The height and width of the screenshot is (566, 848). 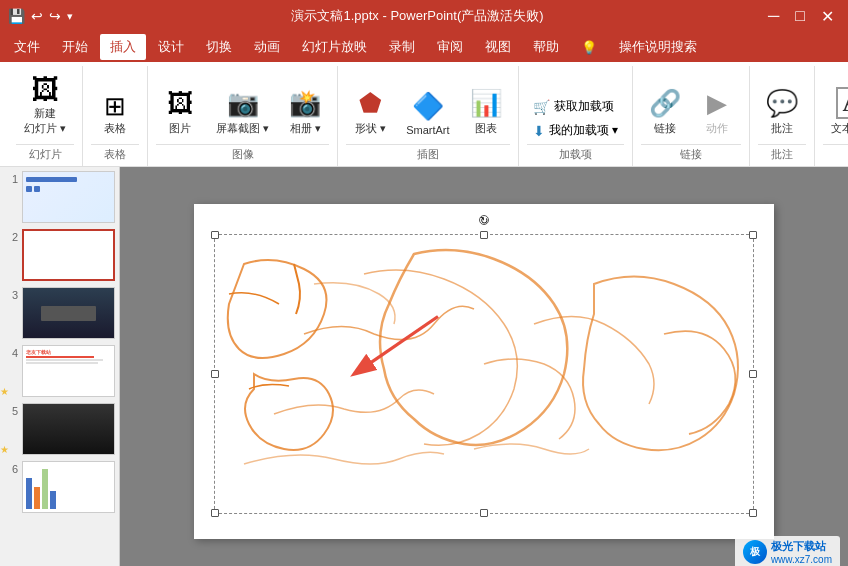 I want to click on thumb-5-inner, so click(x=68, y=429).